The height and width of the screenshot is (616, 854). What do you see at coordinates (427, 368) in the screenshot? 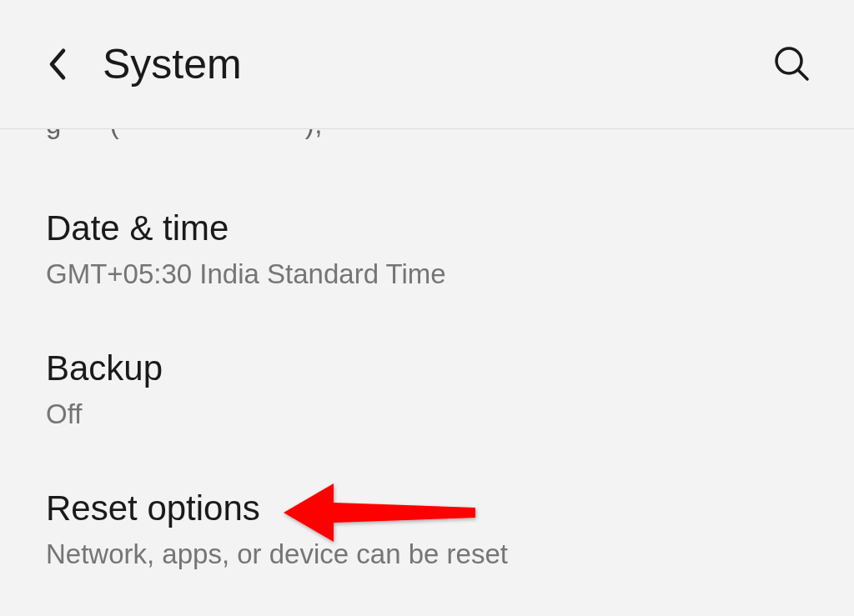
I see `setting-title: Backup` at bounding box center [427, 368].